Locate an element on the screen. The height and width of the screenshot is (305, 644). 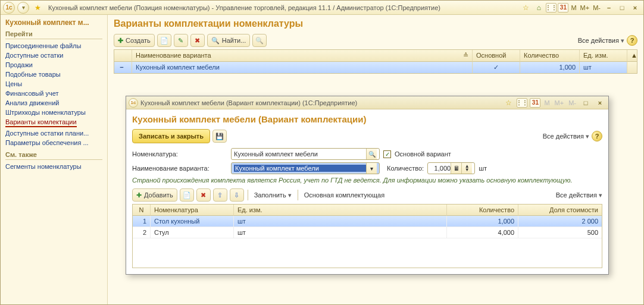
dialog-help-button: ? is located at coordinates (597, 136).